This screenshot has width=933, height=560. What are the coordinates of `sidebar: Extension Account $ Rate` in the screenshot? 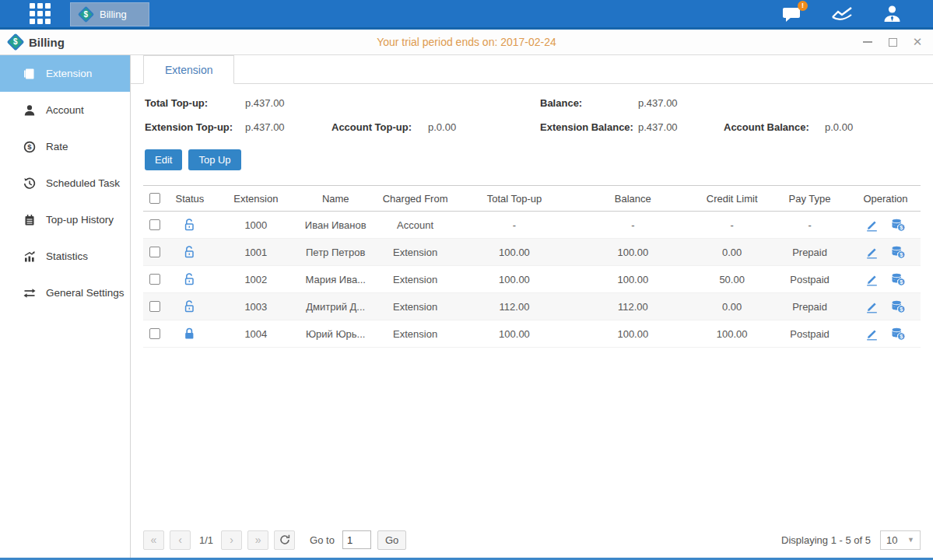 It's located at (65, 308).